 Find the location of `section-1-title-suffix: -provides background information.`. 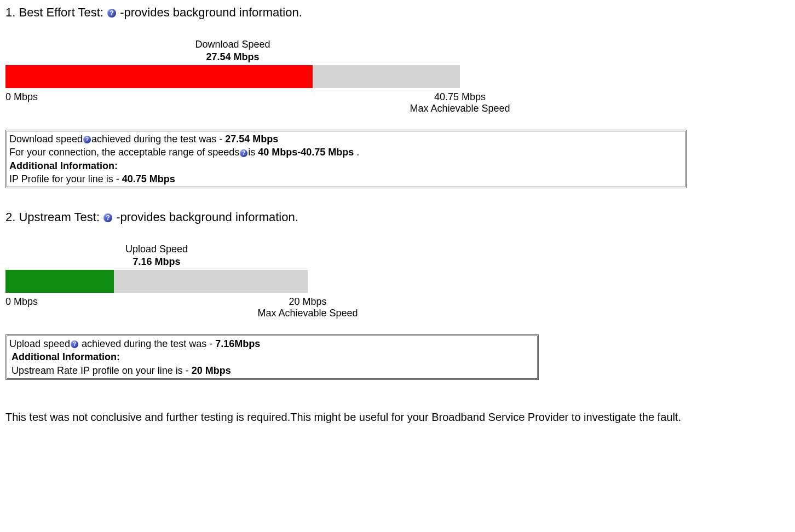

section-1-title-suffix: -provides background information. is located at coordinates (209, 12).